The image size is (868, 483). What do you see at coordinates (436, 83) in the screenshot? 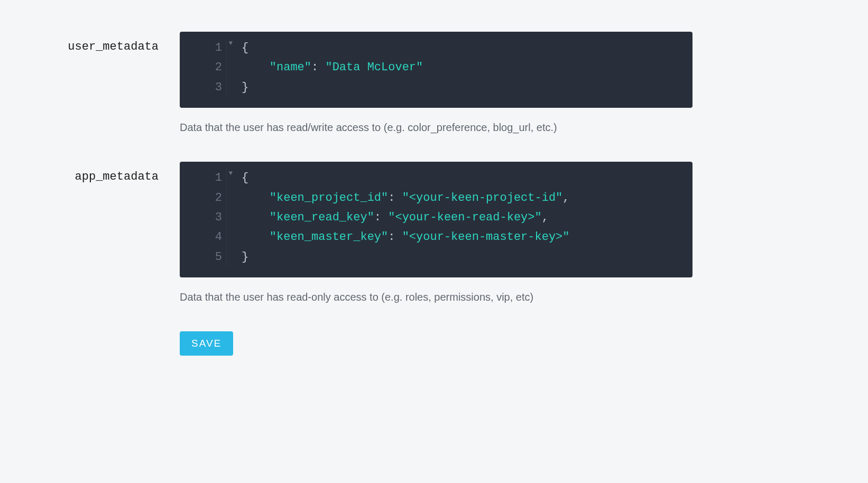
I see `user-metadata-content: 1 ▼ 2 3 { "name": "Data McLover" } Data …` at bounding box center [436, 83].